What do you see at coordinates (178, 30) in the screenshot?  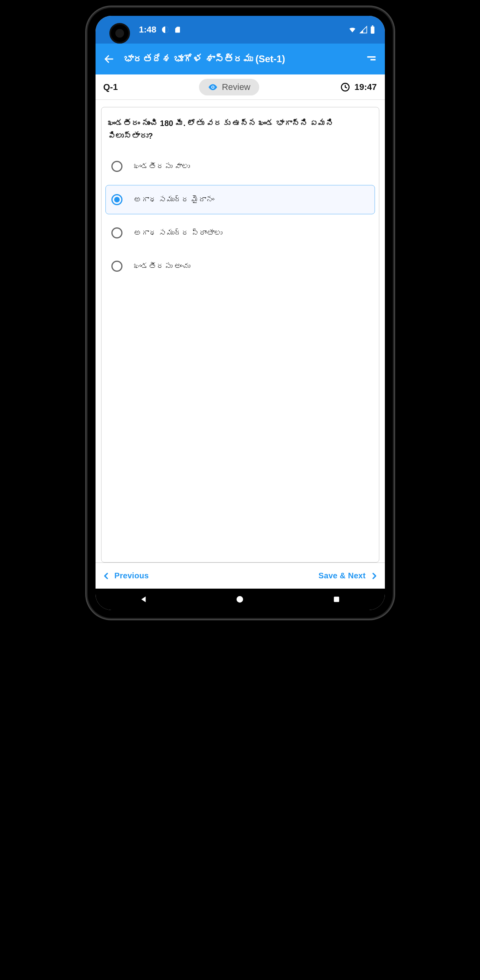 I see `sd-card-icon` at bounding box center [178, 30].